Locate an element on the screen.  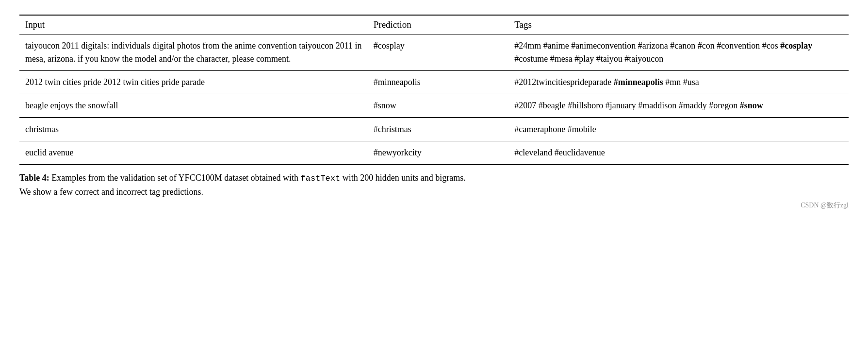
caption-text: Examples from the validation set of YFCC… is located at coordinates (175, 178).